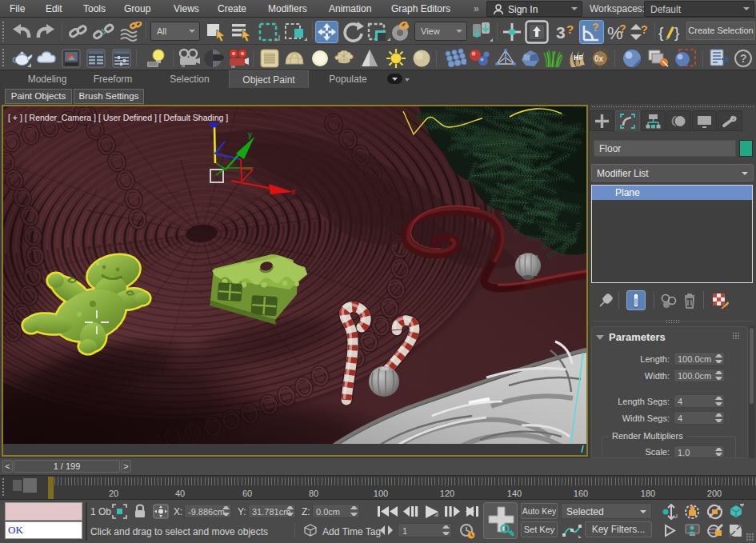 This screenshot has width=756, height=543. Describe the element at coordinates (599, 59) in the screenshot. I see `svg-text: 0x` at that location.